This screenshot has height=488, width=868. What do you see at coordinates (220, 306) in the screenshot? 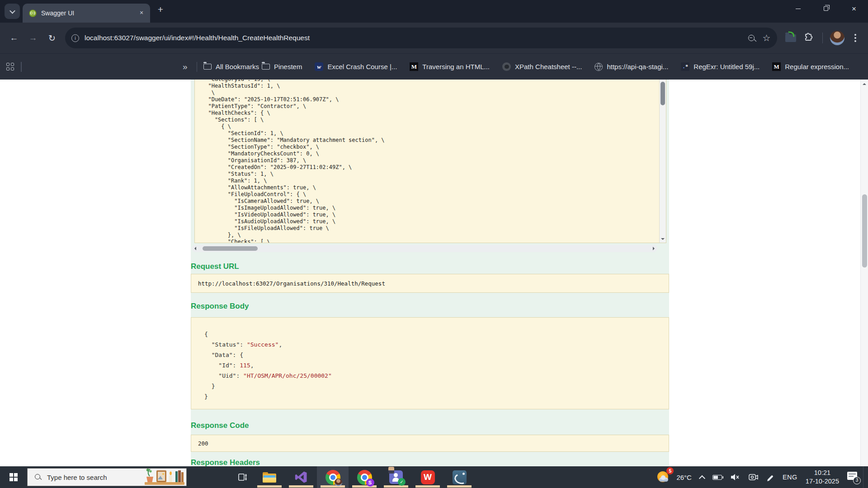
I see `response-body-heading: Response Body` at bounding box center [220, 306].